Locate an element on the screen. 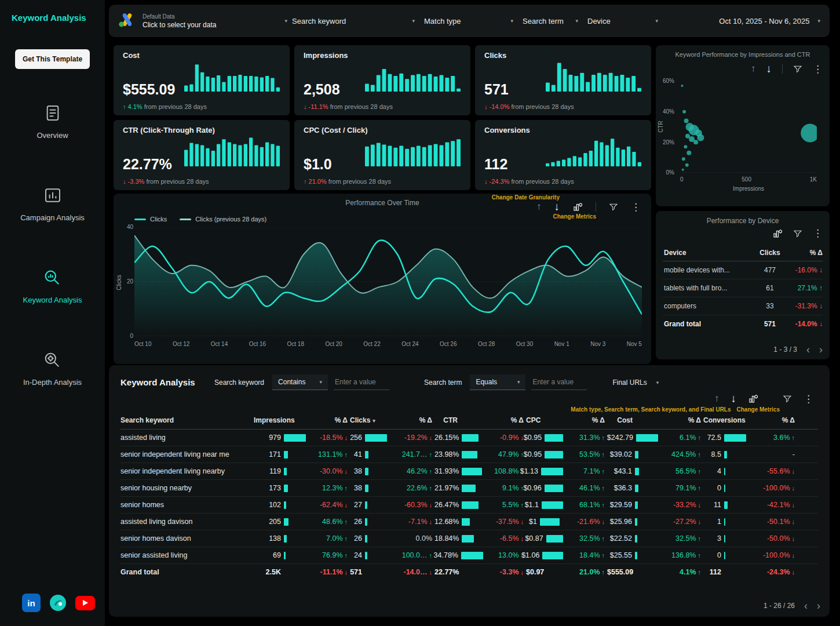  metric-cell: 22.77% is located at coordinates (459, 572).